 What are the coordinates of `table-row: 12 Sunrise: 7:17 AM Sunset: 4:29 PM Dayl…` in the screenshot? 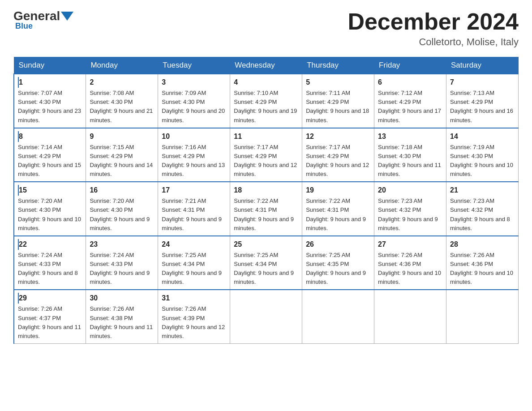 It's located at (339, 155).